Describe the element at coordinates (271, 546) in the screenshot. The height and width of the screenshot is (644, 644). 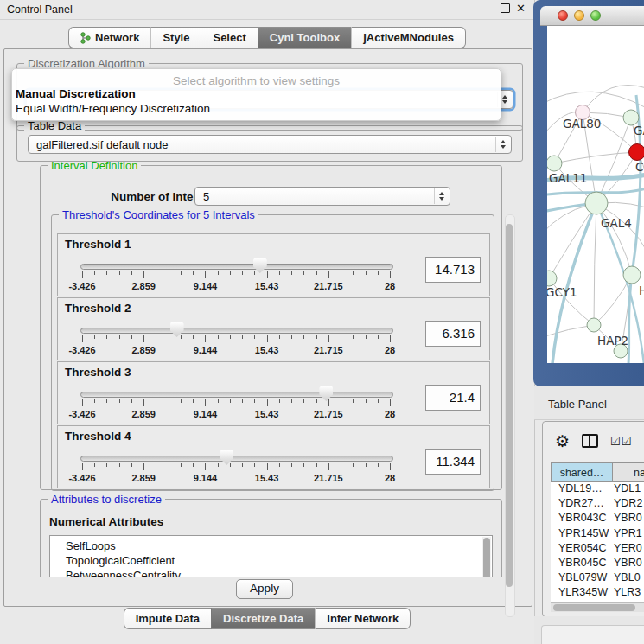
I see `list-item: SelfLoops` at that location.